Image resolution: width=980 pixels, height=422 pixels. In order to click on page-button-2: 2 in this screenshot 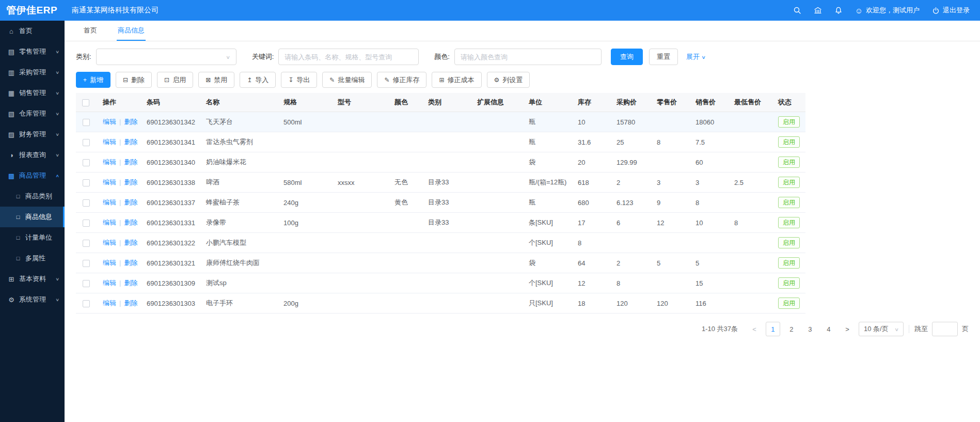, I will do `click(792, 329)`.